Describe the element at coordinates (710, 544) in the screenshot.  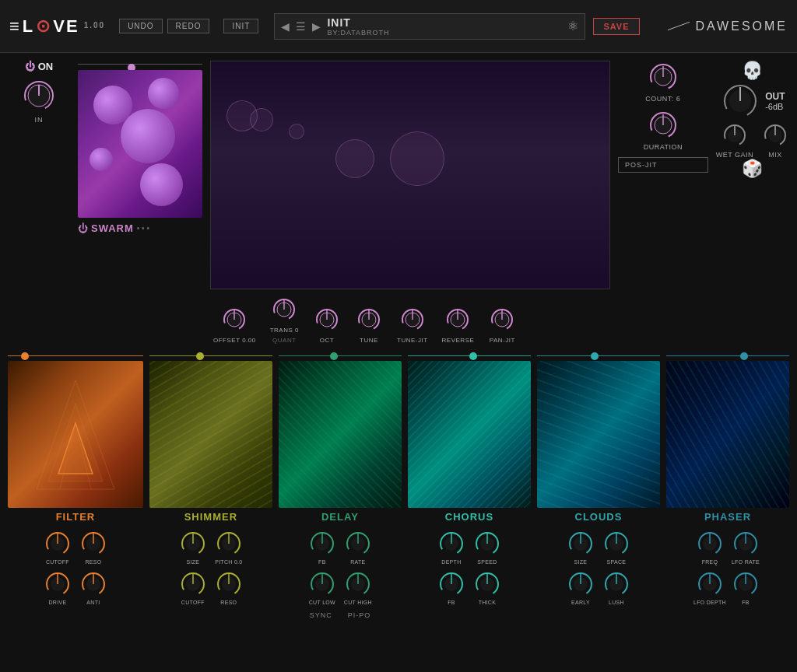
I see `phaser-freq-knob` at that location.